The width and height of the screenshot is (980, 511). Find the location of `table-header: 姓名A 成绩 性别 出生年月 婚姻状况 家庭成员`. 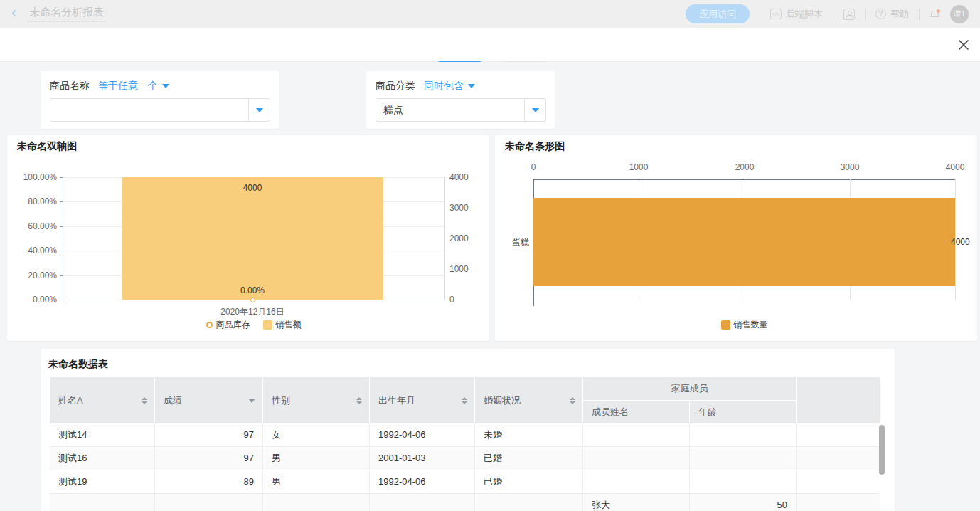

table-header: 姓名A 成绩 性别 出生年月 婚姻状况 家庭成员 is located at coordinates (465, 400).